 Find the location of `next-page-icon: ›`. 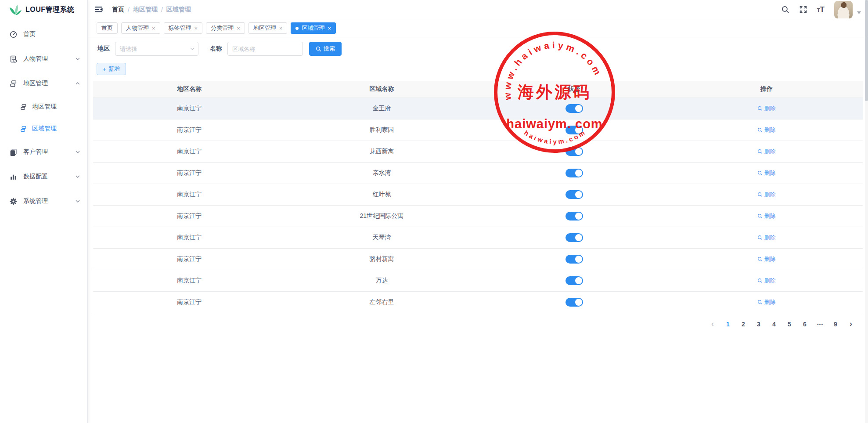

next-page-icon: › is located at coordinates (851, 324).